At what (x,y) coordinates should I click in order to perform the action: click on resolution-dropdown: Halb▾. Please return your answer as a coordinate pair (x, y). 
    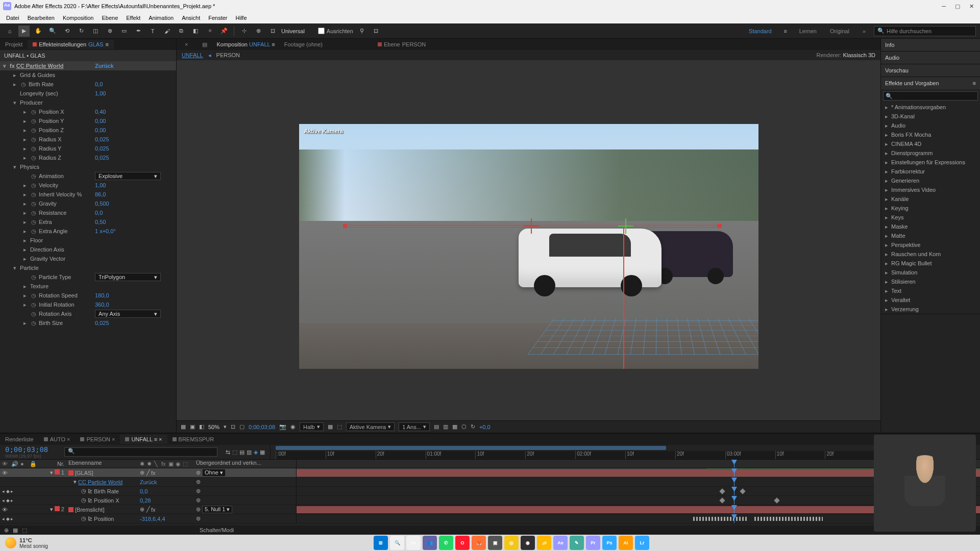
    Looking at the image, I should click on (311, 427).